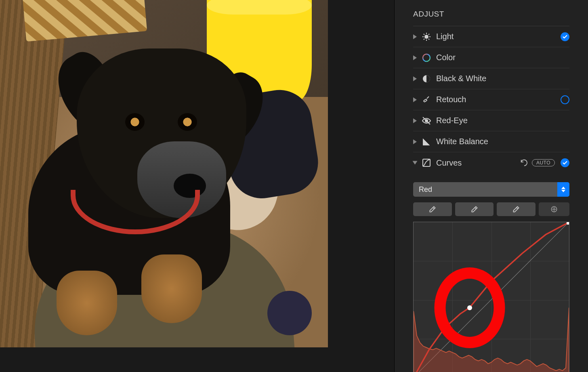  What do you see at coordinates (433, 209) in the screenshot?
I see `dropper-black-button` at bounding box center [433, 209].